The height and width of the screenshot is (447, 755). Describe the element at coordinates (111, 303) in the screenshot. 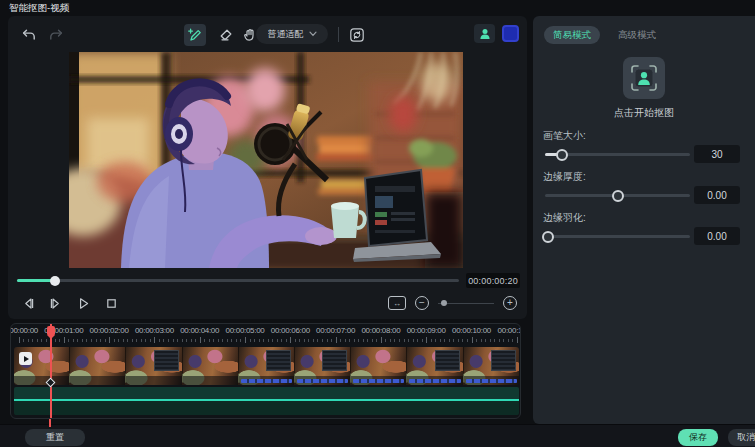

I see `stop-button` at that location.